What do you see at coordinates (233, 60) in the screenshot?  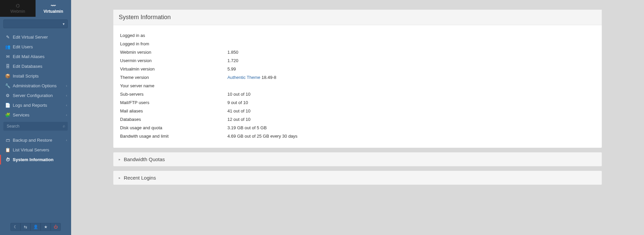 I see `info-value: 1.720` at bounding box center [233, 60].